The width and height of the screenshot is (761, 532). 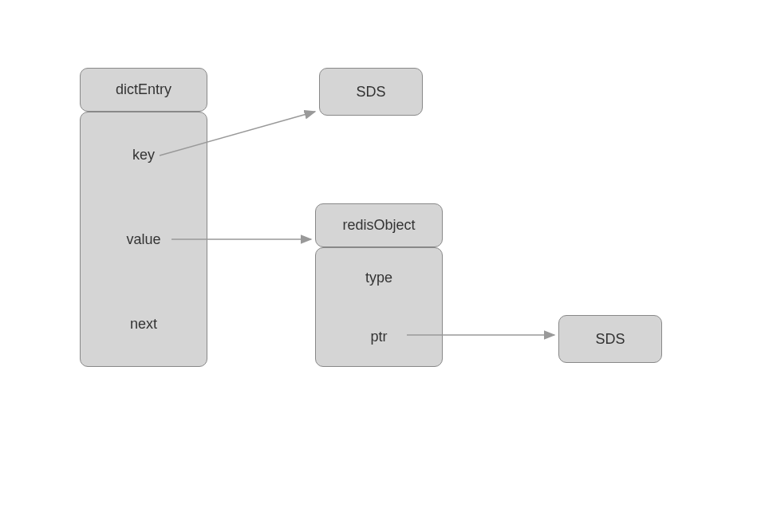 What do you see at coordinates (144, 324) in the screenshot?
I see `dictentry-next-label: next` at bounding box center [144, 324].